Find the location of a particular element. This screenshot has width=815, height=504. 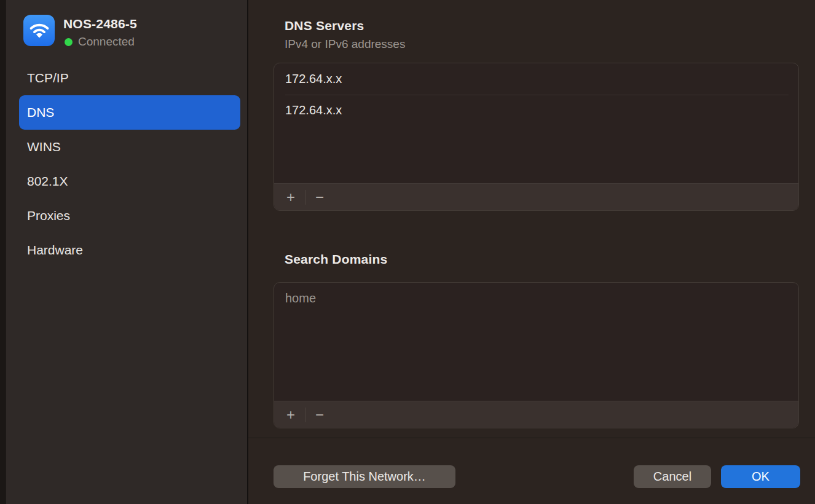

dns-servers-toolbar: + − is located at coordinates (536, 197).